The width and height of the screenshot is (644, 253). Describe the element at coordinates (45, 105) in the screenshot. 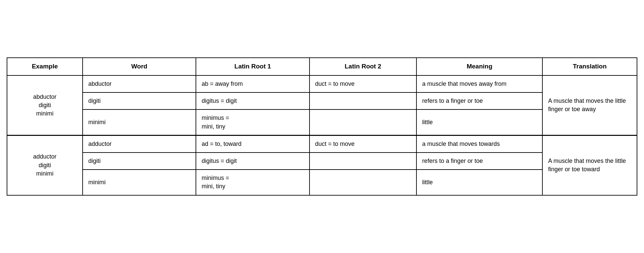

I see `example-cell-0: abductor digiti minimi` at that location.